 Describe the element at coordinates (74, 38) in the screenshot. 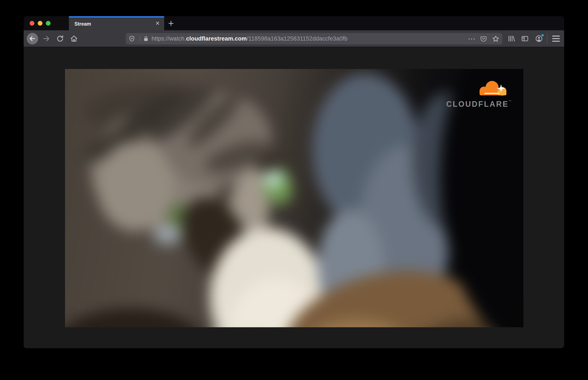

I see `home-button` at that location.